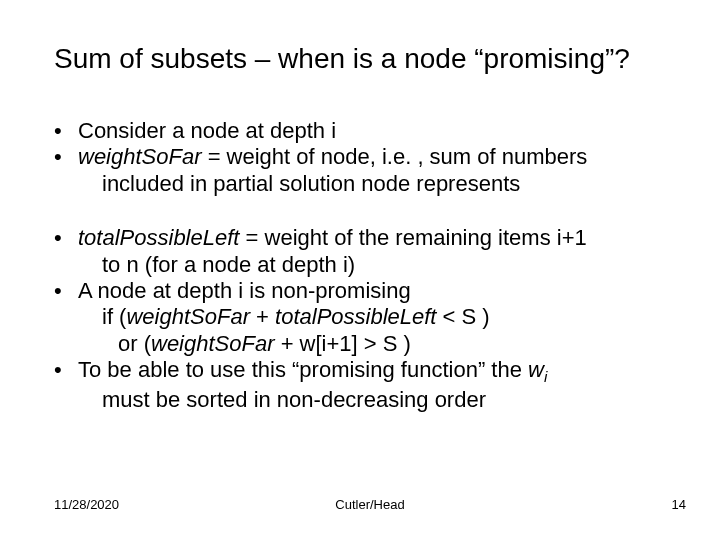  Describe the element at coordinates (360, 252) in the screenshot. I see `bullet-item: totalPossibleLeft = weight of the remain…` at that location.